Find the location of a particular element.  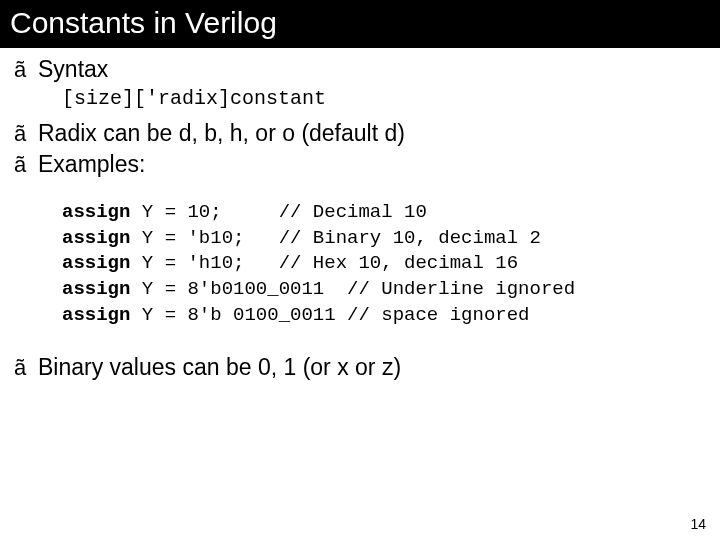

bullet-text: Examples: is located at coordinates (92, 164).